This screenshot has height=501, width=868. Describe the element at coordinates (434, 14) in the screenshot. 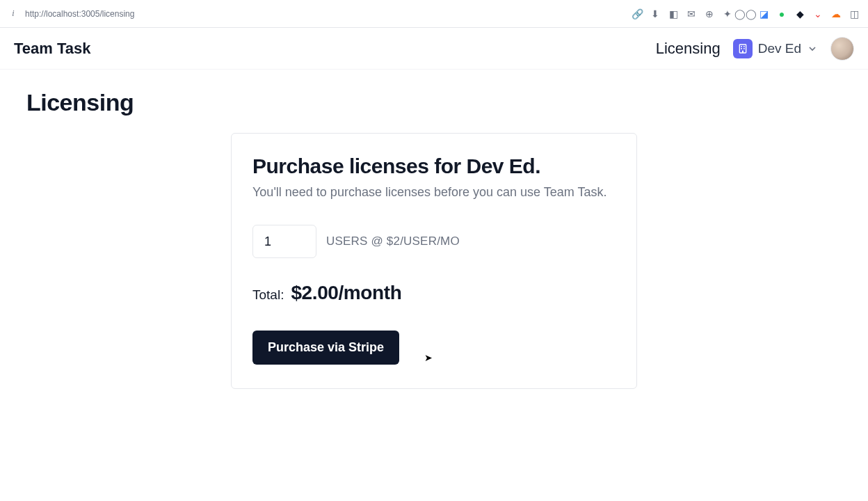

I see `browser-address-bar: i http://localhost:3005/licensing 🔗 ⬇ ◧ …` at that location.